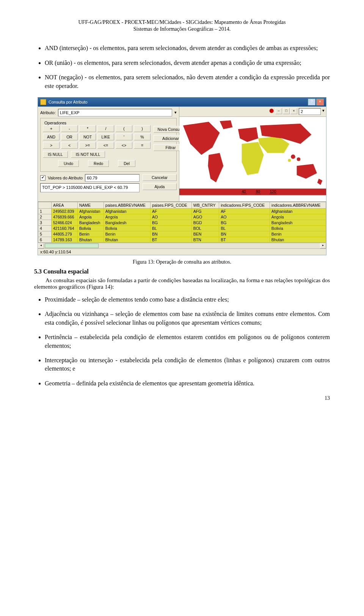  I want to click on minimize-icon: –, so click(279, 111).